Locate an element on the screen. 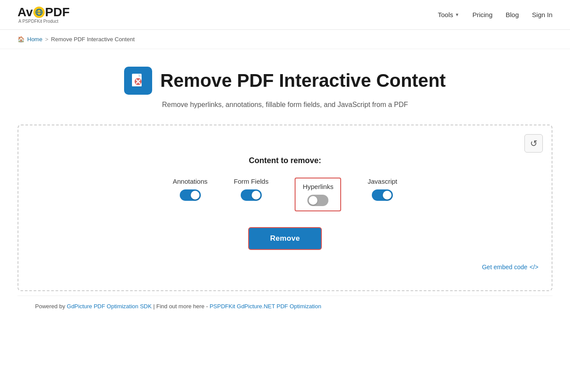  site-header: Av PDF A PSPDFKit Product Tools ▼ Pricin… is located at coordinates (285, 15).